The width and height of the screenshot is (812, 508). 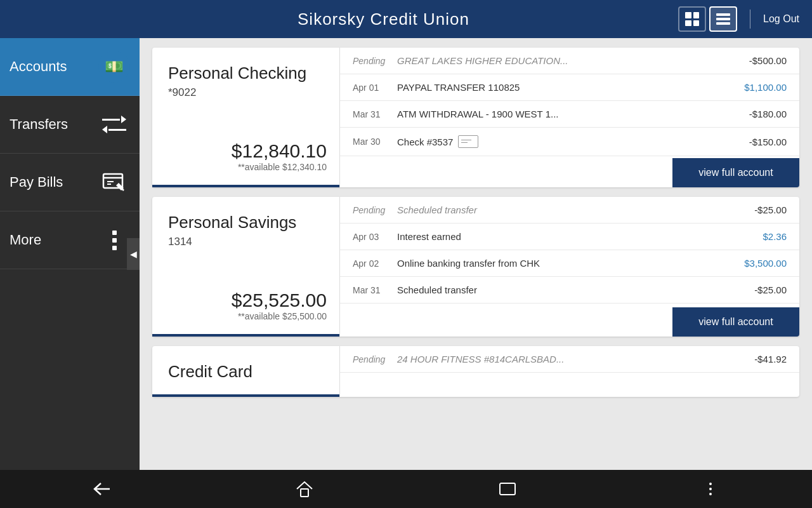 I want to click on account-left-checking: Personal Checking *9022 $12,840.10 **ava…, so click(x=246, y=117).